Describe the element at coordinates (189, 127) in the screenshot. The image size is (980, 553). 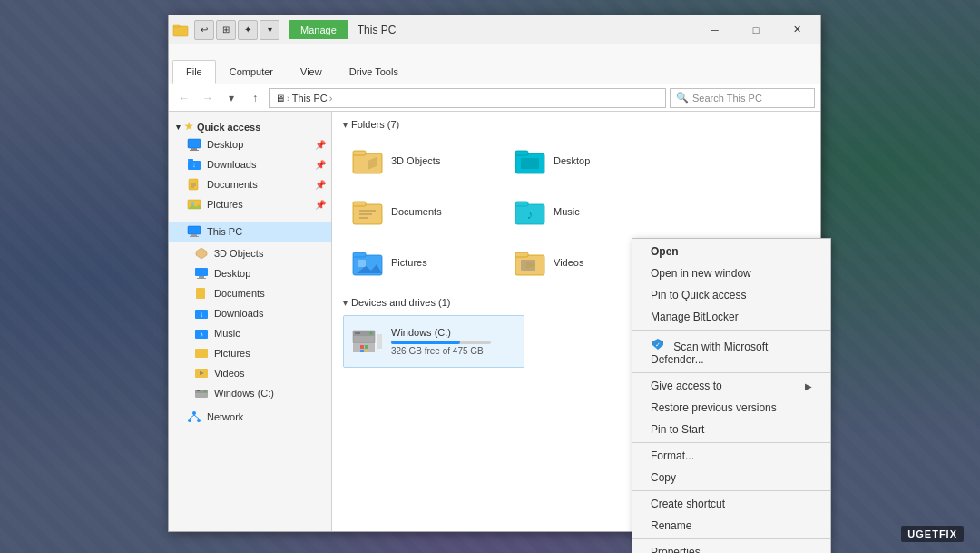
I see `star-icon: ★` at that location.